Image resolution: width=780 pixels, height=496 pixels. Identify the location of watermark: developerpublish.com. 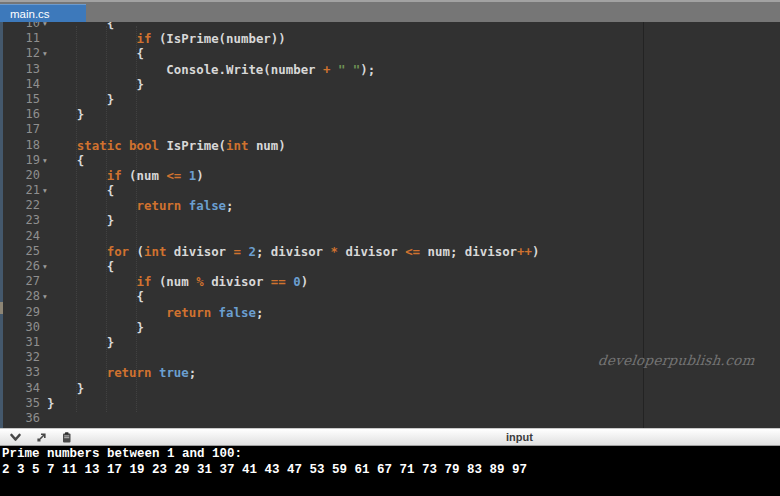
(676, 360).